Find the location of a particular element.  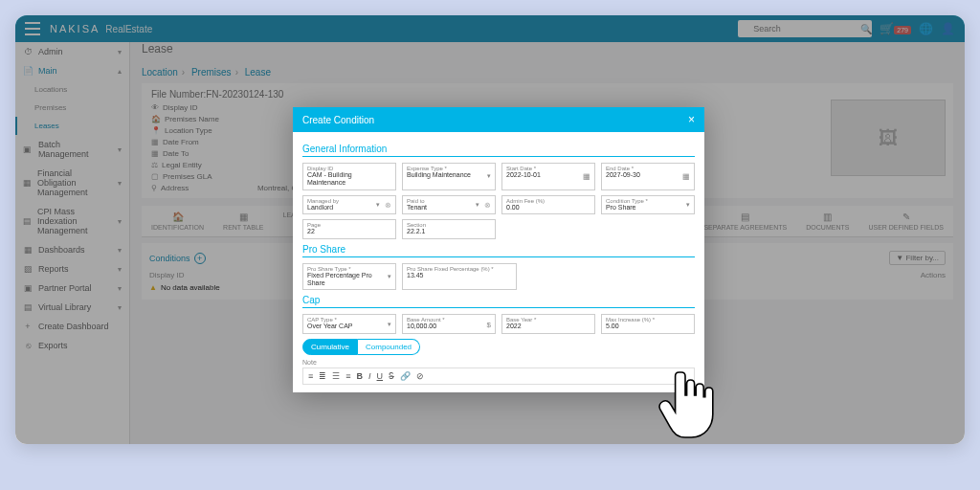

section-cap: Cap is located at coordinates (499, 301).